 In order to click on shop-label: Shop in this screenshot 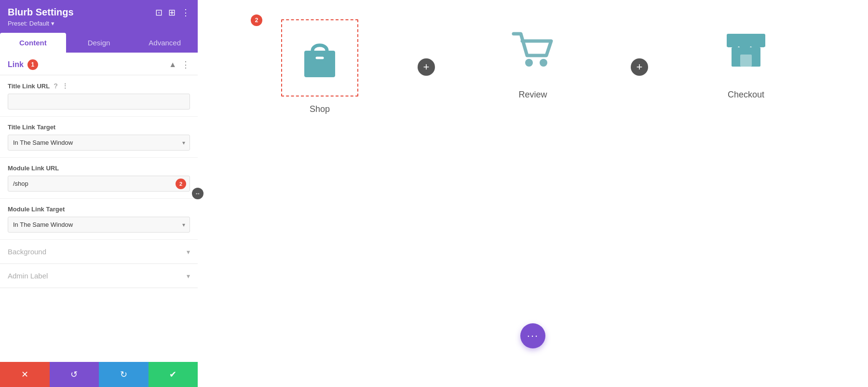, I will do `click(320, 109)`.